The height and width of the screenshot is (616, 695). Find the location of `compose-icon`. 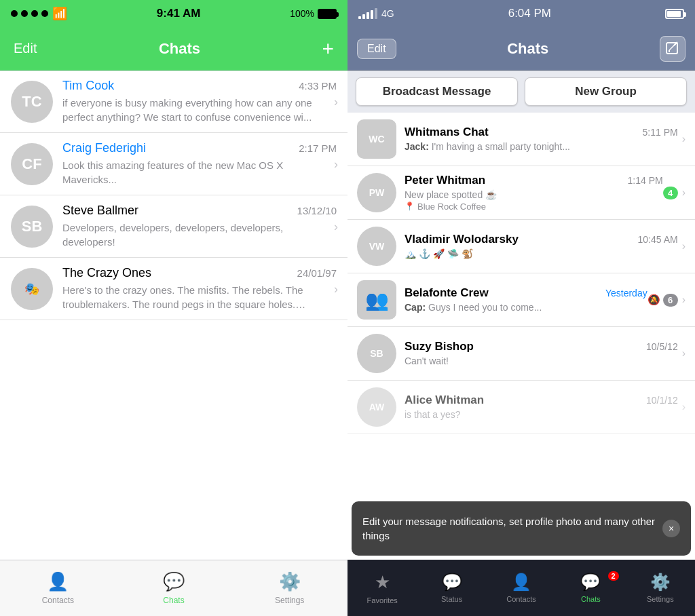

compose-icon is located at coordinates (673, 49).